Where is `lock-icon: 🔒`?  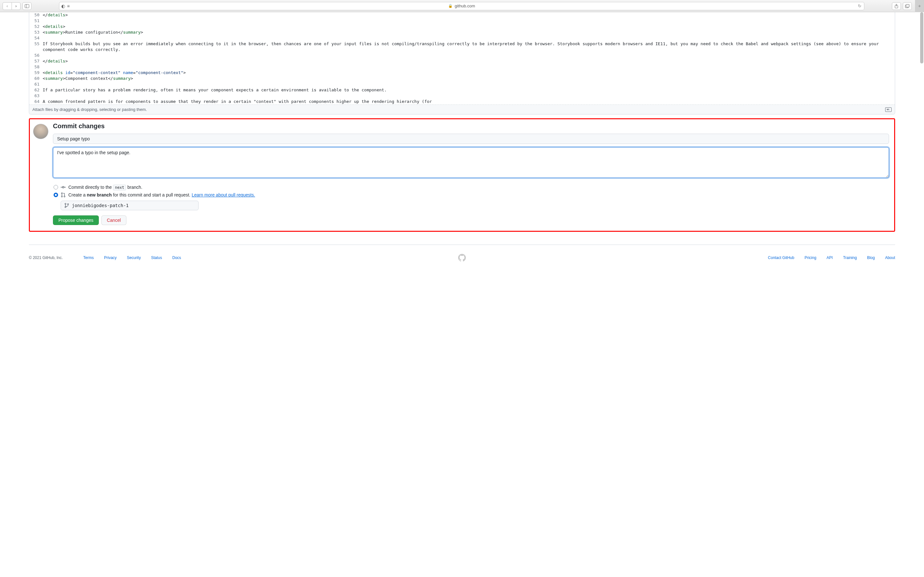 lock-icon: 🔒 is located at coordinates (451, 6).